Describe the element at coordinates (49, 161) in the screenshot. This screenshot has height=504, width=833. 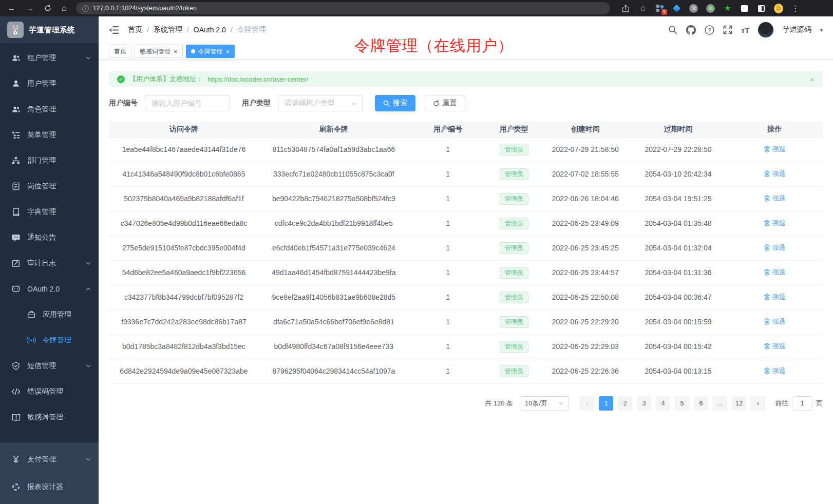
I see `sidebar-item-dept: 部门管理` at that location.